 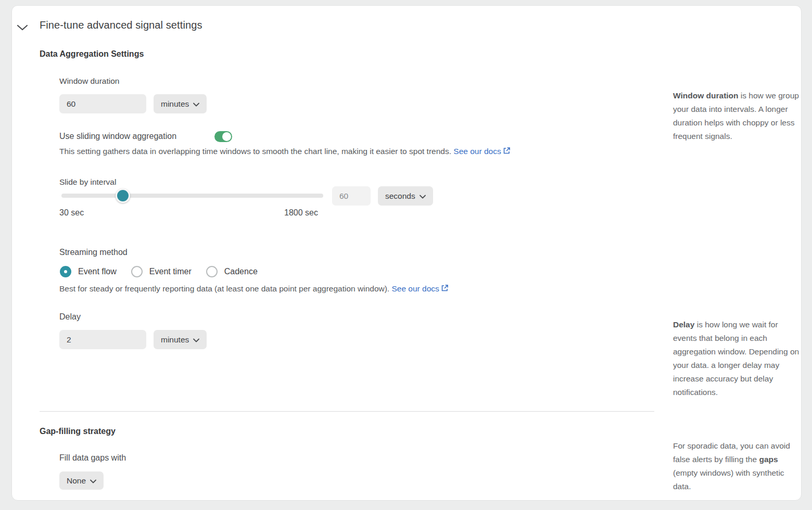 I want to click on radio-event-timer: Event timer, so click(x=161, y=272).